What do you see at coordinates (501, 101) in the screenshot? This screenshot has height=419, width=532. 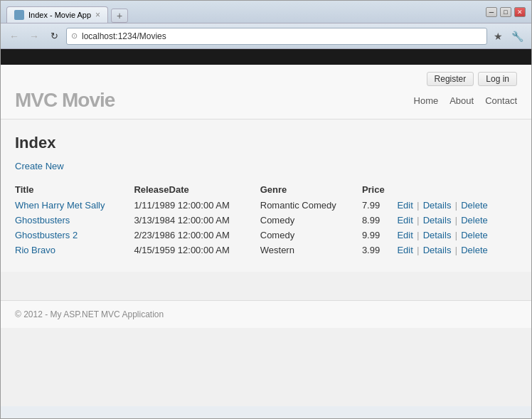 I see `nav-contact: Contact` at bounding box center [501, 101].